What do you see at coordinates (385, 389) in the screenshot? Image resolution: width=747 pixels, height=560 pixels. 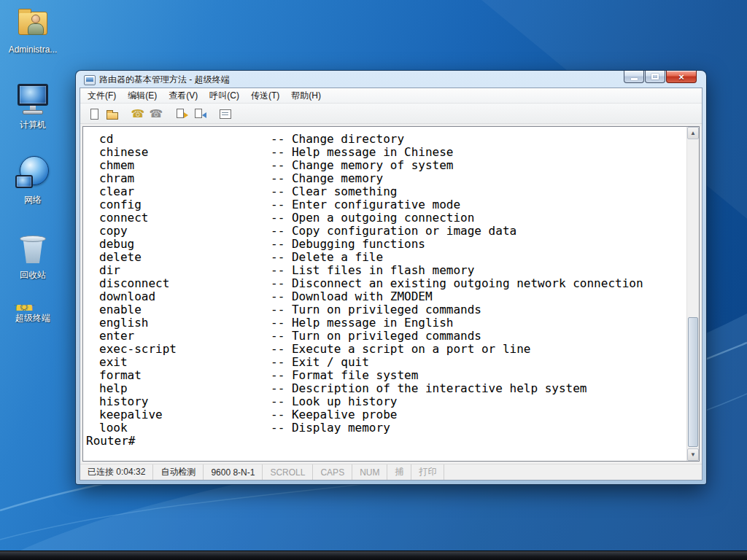 I see `terminal-line: help-- Description of the interactive he…` at bounding box center [385, 389].